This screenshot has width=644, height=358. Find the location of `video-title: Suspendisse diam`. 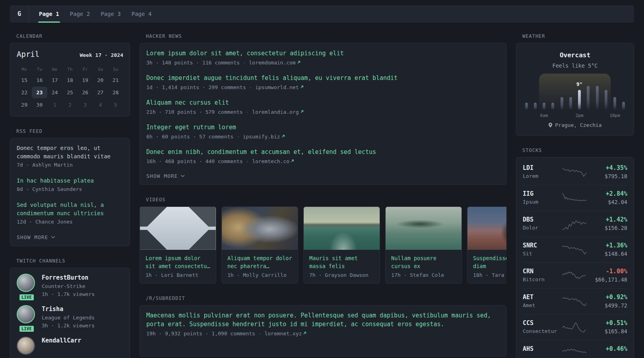

video-title: Suspendisse diam is located at coordinates (490, 262).